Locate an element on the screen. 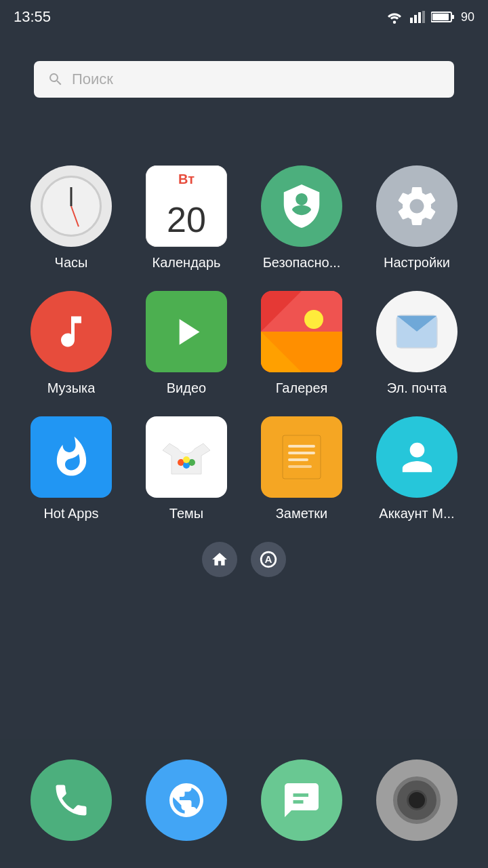  calendar-icon: Вт 20 is located at coordinates (186, 206).